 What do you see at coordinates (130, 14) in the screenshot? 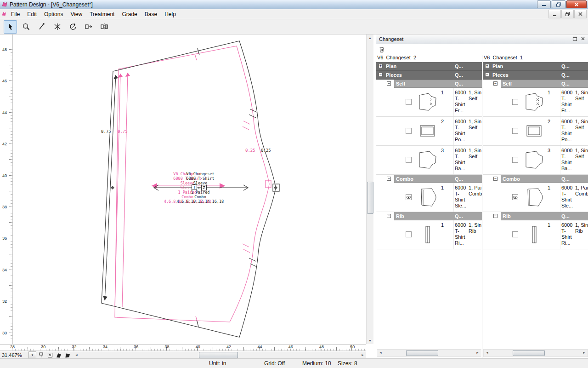
I see `menu-item: Grade` at bounding box center [130, 14].